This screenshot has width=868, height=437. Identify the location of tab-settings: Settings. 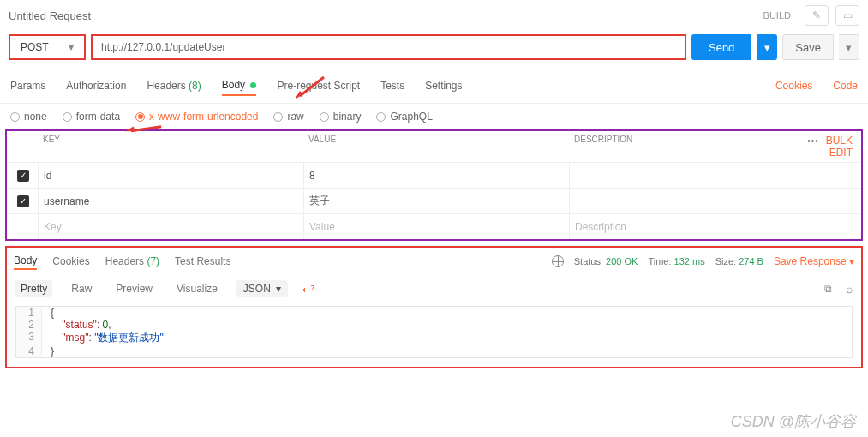
(444, 86).